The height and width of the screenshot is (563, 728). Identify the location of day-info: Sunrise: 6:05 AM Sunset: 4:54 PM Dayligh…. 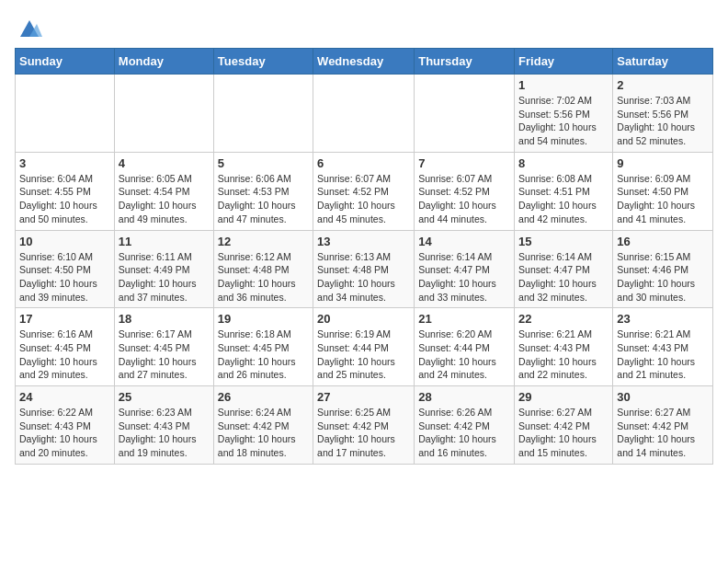
(164, 199).